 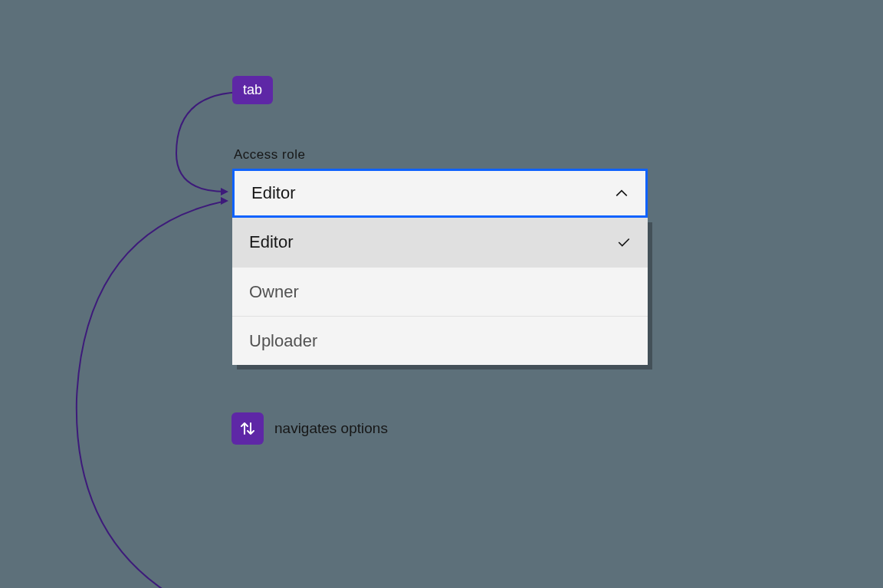 What do you see at coordinates (273, 193) in the screenshot?
I see `dropdown-selected-value: Editor` at bounding box center [273, 193].